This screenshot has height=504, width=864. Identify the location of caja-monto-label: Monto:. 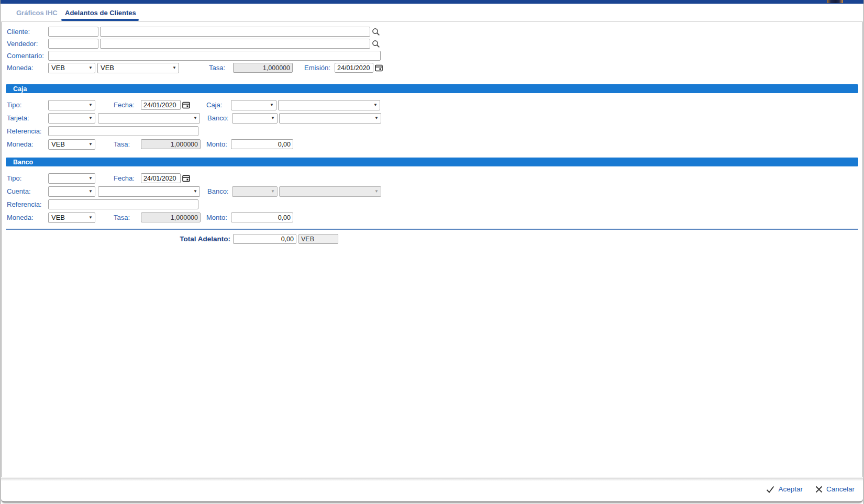
(219, 144).